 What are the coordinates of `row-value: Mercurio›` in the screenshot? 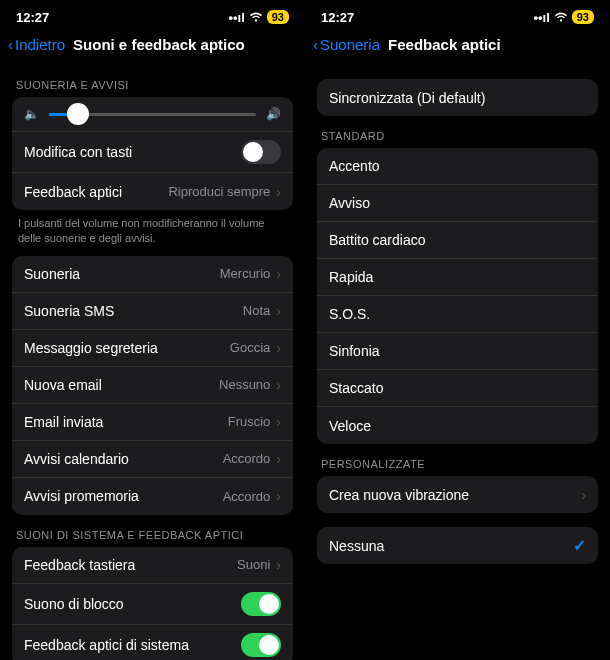 It's located at (250, 274).